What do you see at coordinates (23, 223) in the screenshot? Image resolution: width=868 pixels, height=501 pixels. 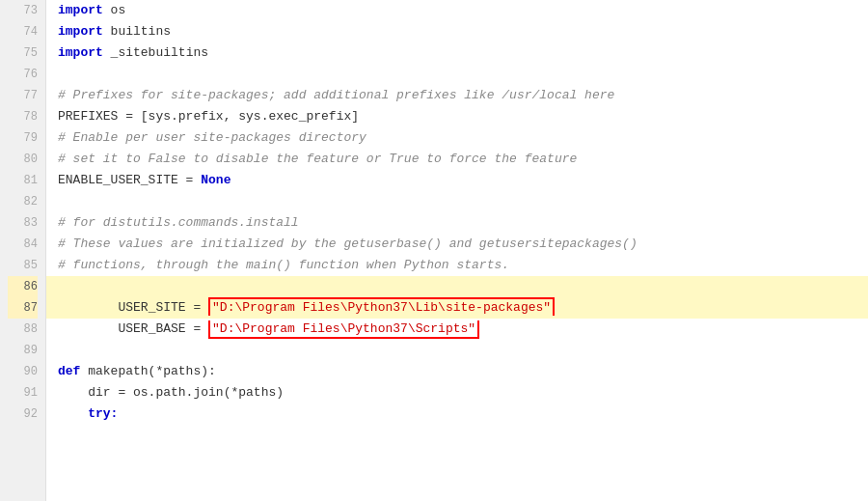 I see `line-num-83: 83` at bounding box center [23, 223].